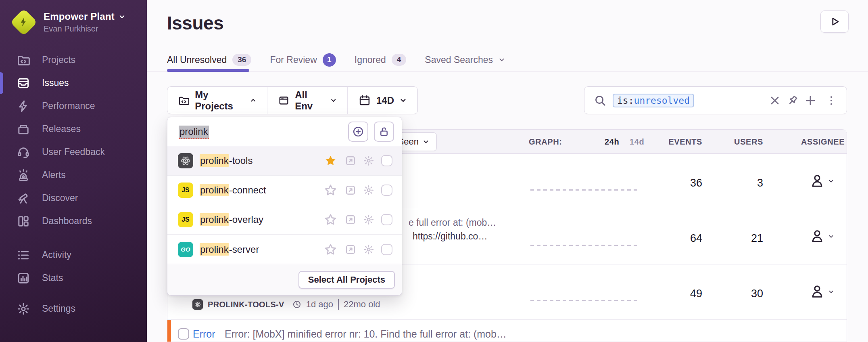  I want to click on add-project-button, so click(358, 132).